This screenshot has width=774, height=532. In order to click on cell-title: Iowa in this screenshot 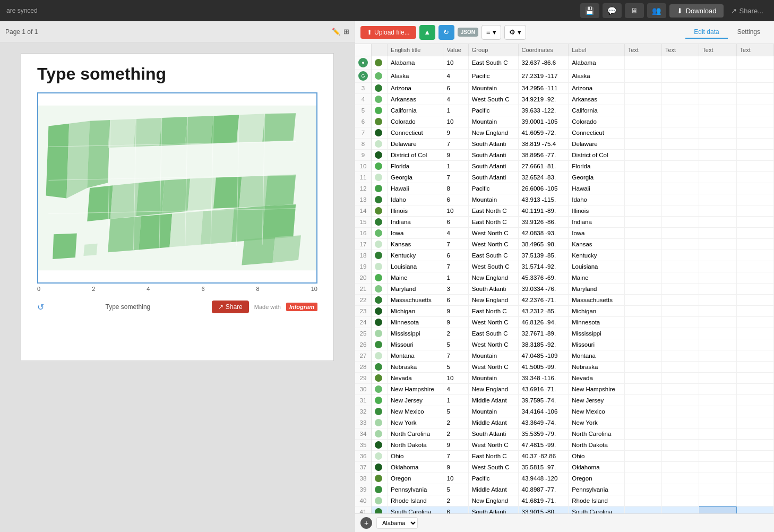, I will do `click(415, 233)`.